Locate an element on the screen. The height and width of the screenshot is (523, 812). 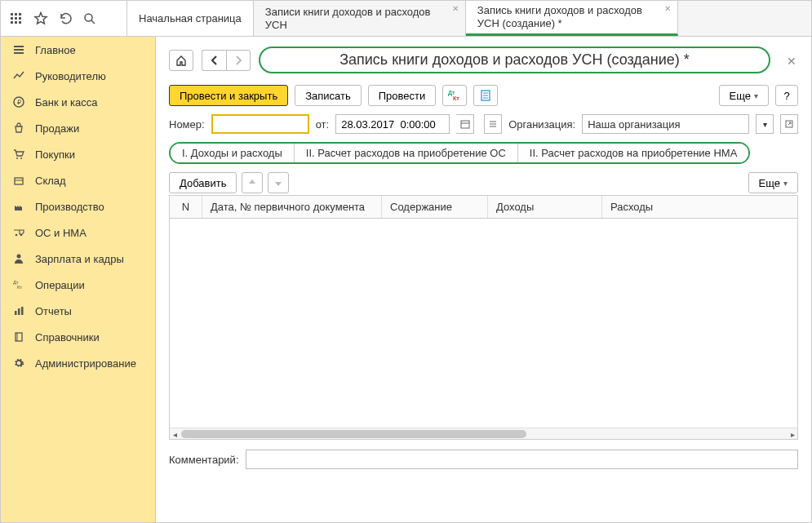
sidebar-item-admin: Администрирование is located at coordinates (78, 363).